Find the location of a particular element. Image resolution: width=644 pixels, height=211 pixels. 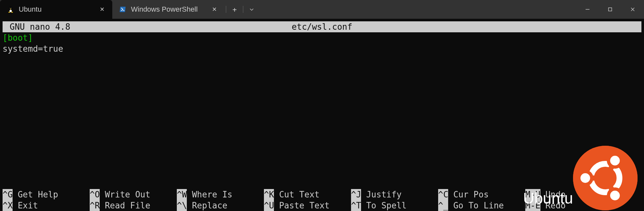

powershell-icon is located at coordinates (123, 9).